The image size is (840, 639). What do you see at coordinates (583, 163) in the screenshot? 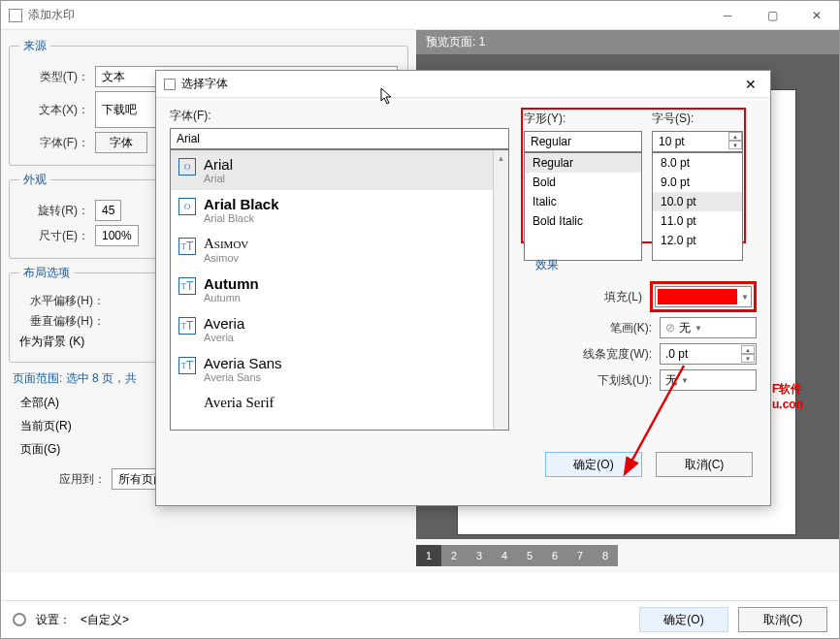
I see `style-regular: Regular` at bounding box center [583, 163].